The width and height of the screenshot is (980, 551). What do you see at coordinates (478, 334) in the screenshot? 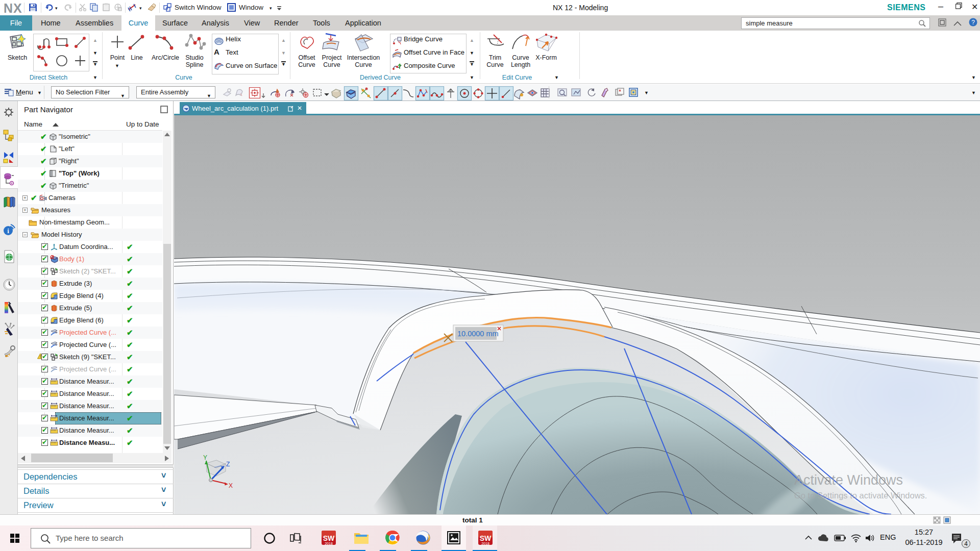
I see `svg-text: 10.0000 mm` at bounding box center [478, 334].